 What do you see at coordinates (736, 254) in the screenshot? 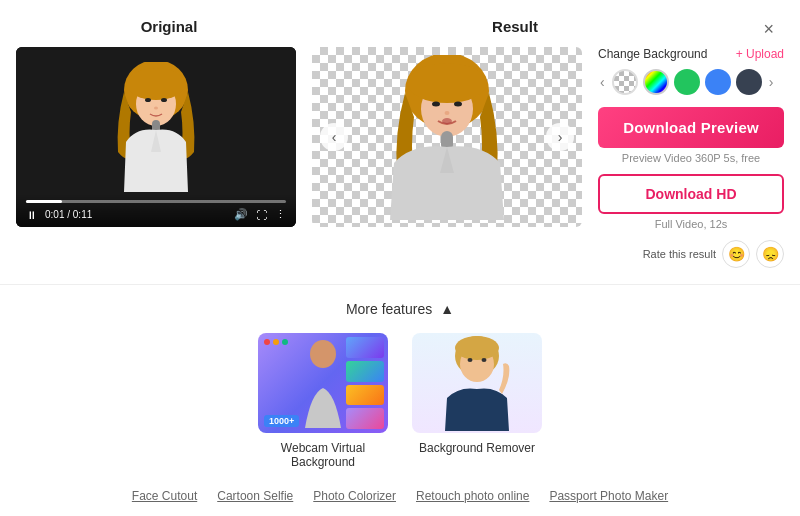
I see `rate-happy-button: 😊` at bounding box center [736, 254].